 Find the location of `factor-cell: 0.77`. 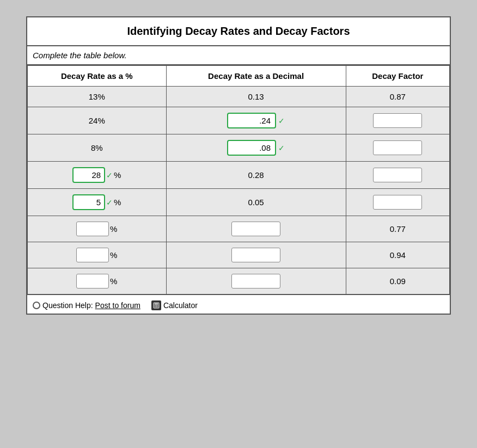

factor-cell: 0.77 is located at coordinates (397, 229).